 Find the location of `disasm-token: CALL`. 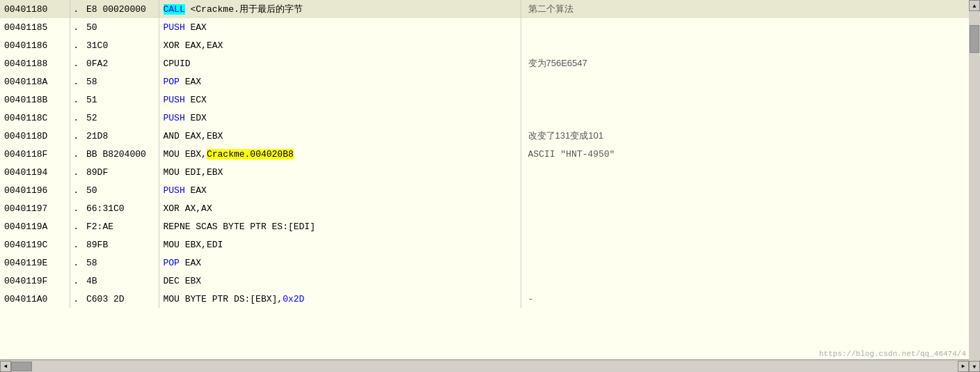

disasm-token: CALL is located at coordinates (174, 10).